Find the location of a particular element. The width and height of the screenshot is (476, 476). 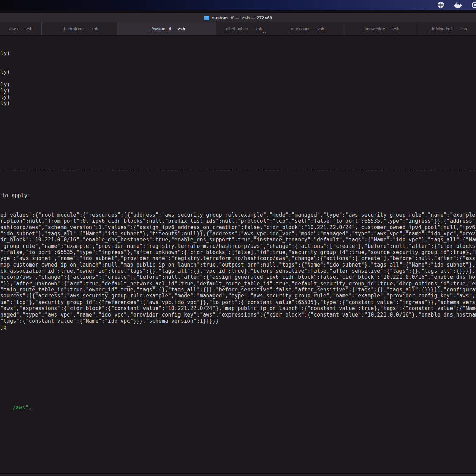

jq-comma: , is located at coordinates (30, 408).